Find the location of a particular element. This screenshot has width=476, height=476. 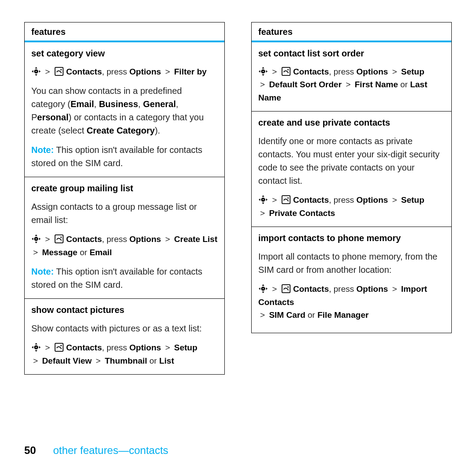

nav-path: > Contacts, press Options > Create List … is located at coordinates (124, 246).